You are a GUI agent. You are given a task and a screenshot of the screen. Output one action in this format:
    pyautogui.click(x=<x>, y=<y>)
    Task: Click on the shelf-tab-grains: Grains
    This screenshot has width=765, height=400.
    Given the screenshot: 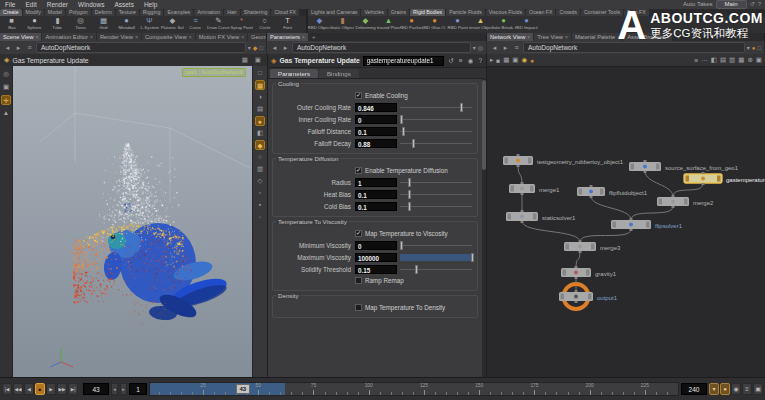 What is the action you would take?
    pyautogui.click(x=398, y=12)
    